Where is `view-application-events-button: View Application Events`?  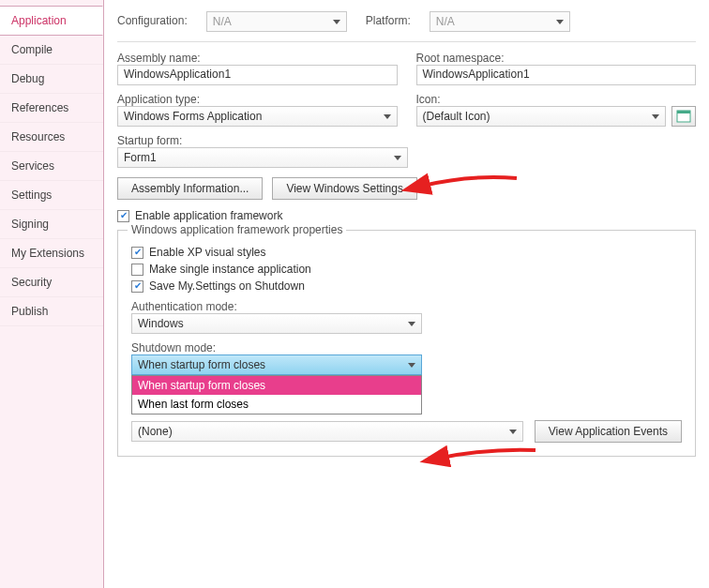 view-application-events-button: View Application Events is located at coordinates (608, 431).